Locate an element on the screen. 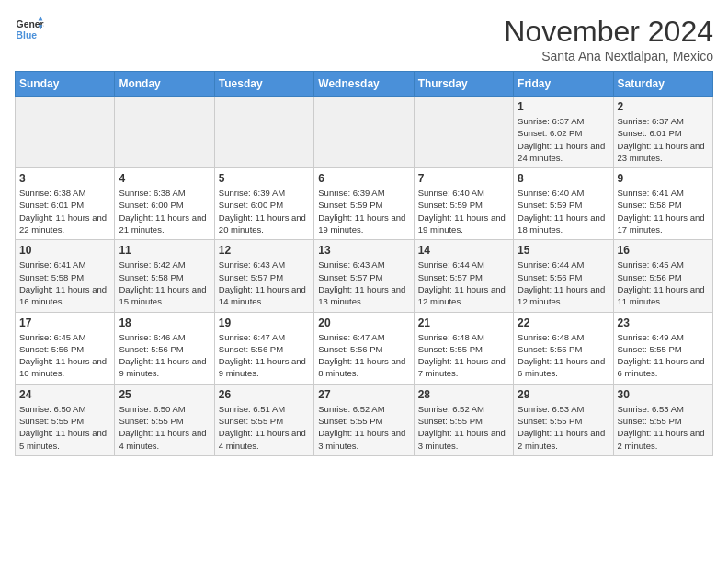 The height and width of the screenshot is (563, 728). day-info: Sunrise: 6:37 AM Sunset: 6:01 PM Dayligh… is located at coordinates (664, 140).